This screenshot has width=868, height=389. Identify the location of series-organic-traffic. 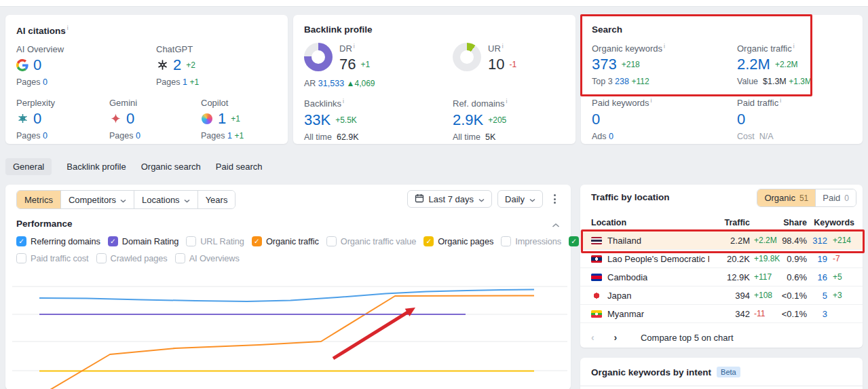
(292, 342).